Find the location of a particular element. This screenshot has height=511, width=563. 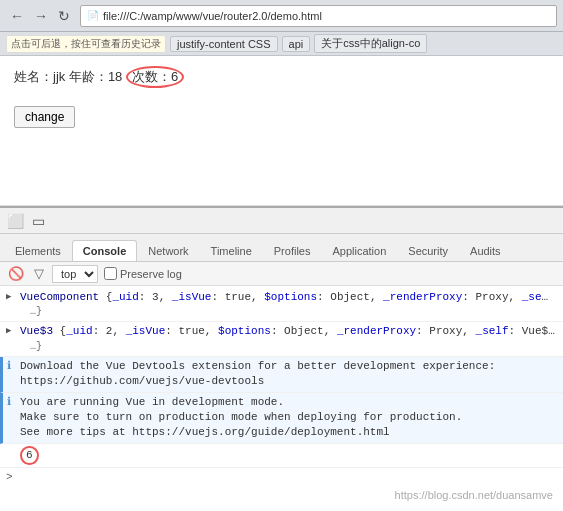

forward-button: → is located at coordinates (41, 16).